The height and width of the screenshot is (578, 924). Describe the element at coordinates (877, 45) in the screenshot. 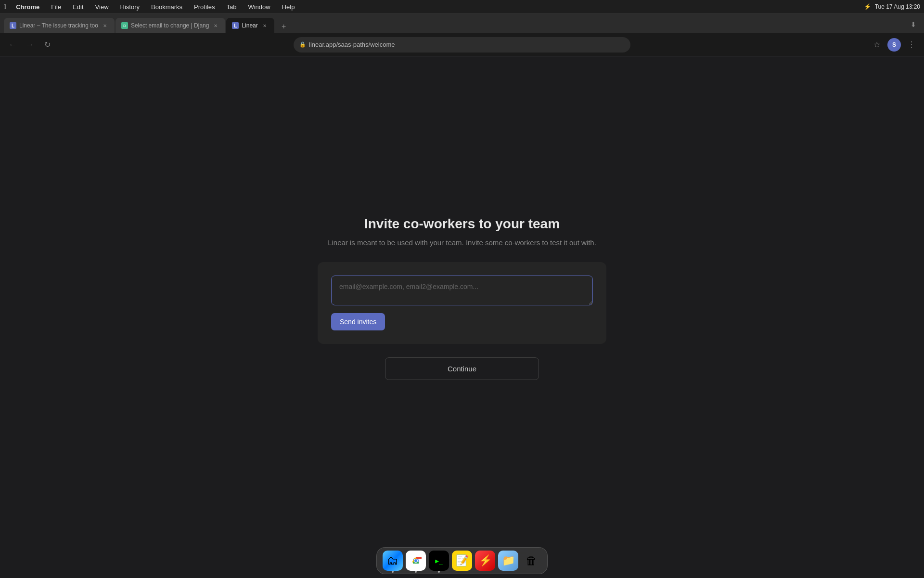

I see `bookmark-button: ☆` at that location.